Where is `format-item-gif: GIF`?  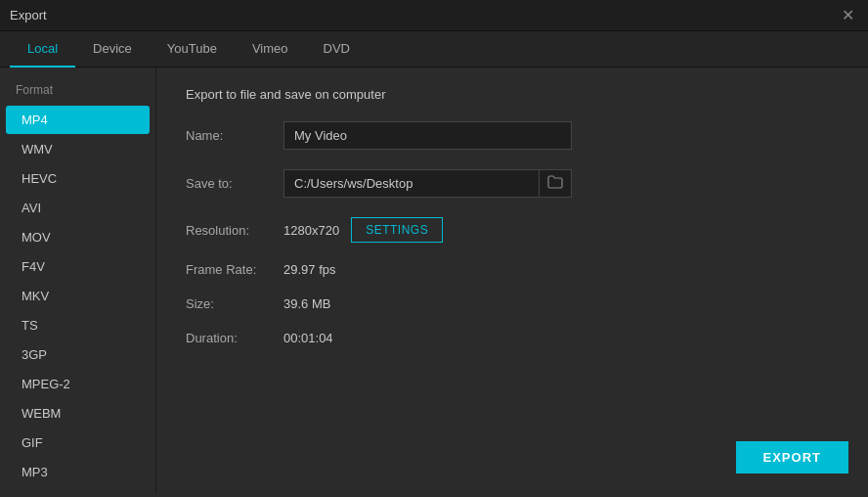 format-item-gif: GIF is located at coordinates (78, 442).